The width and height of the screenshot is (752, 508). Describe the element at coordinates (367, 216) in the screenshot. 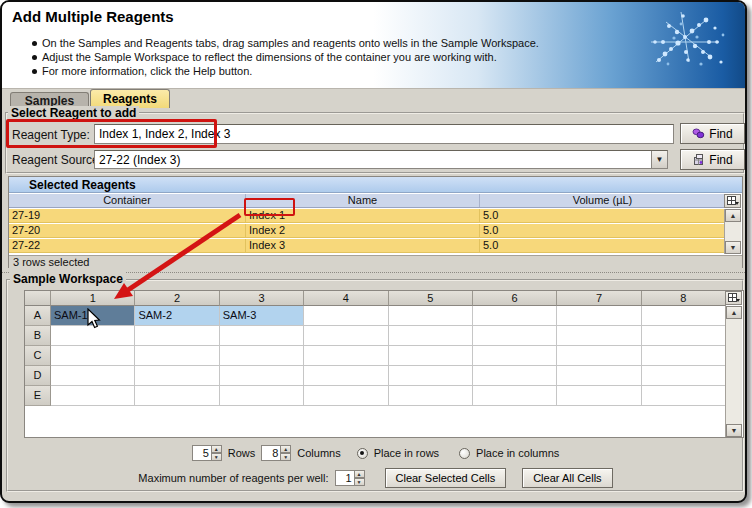

I see `table-row: 27-19 Index 1 5.0` at that location.